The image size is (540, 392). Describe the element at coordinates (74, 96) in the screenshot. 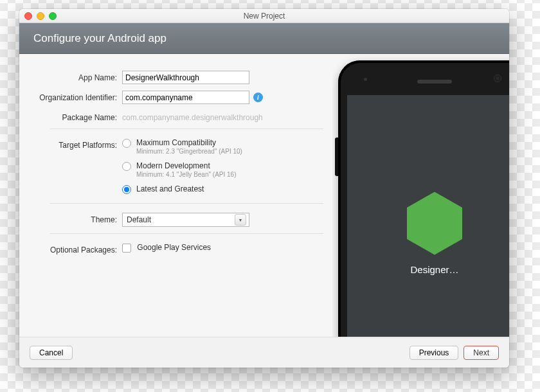

I see `org-id-label: Organization Identifier:` at that location.